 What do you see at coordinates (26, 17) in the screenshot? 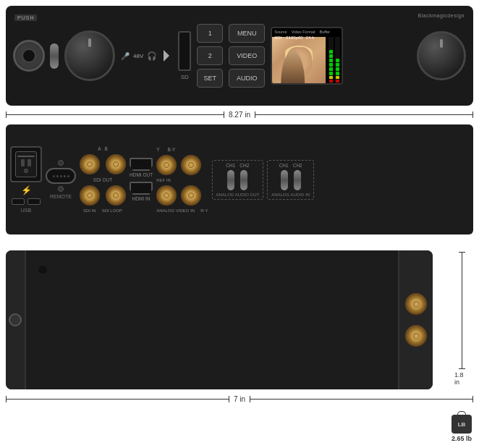
I see `push-label: PUSH` at bounding box center [26, 17].